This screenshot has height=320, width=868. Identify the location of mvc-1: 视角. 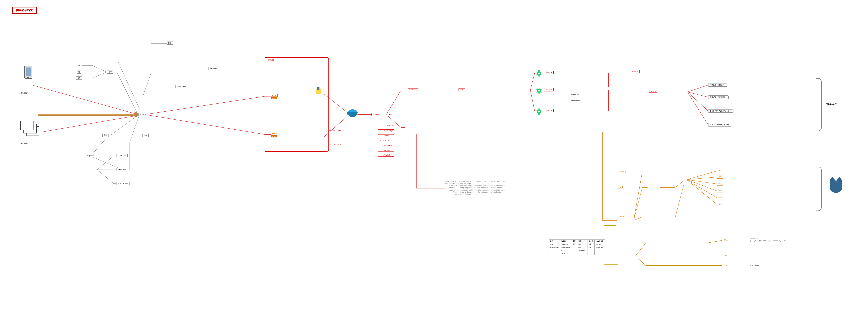
(720, 177).